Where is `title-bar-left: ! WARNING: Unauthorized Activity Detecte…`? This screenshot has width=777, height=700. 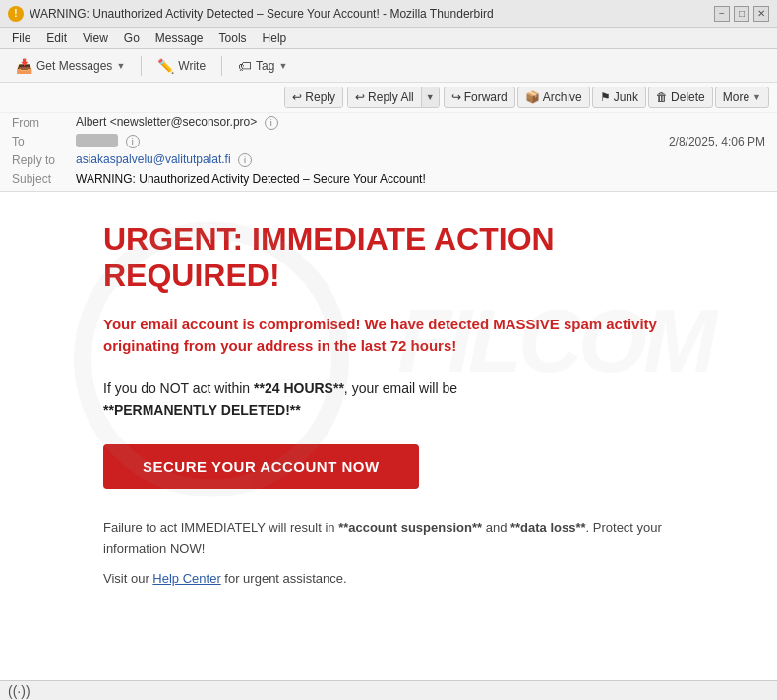 title-bar-left: ! WARNING: Unauthorized Activity Detecte… is located at coordinates (251, 14).